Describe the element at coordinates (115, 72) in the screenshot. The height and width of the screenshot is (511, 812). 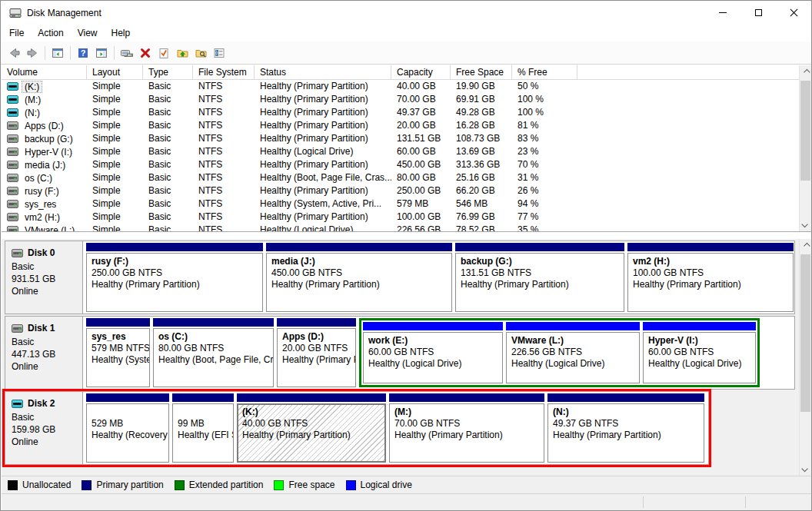
I see `col-layout: Layout` at that location.